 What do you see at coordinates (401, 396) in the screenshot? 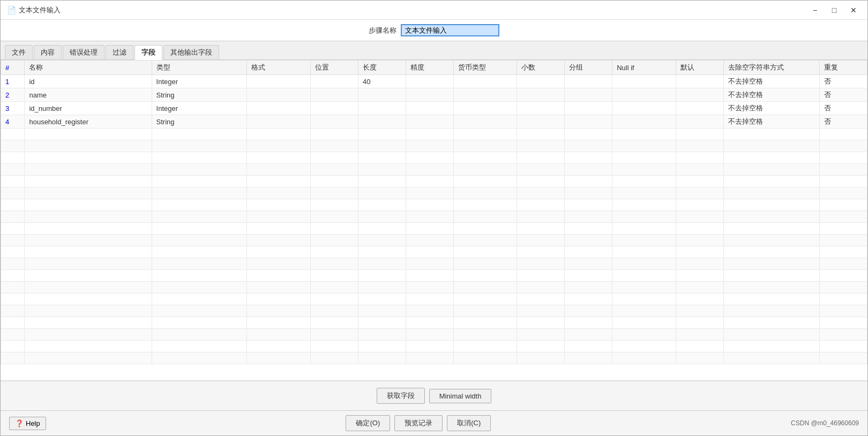
I see `get-fields-button: 获取字段` at bounding box center [401, 396].